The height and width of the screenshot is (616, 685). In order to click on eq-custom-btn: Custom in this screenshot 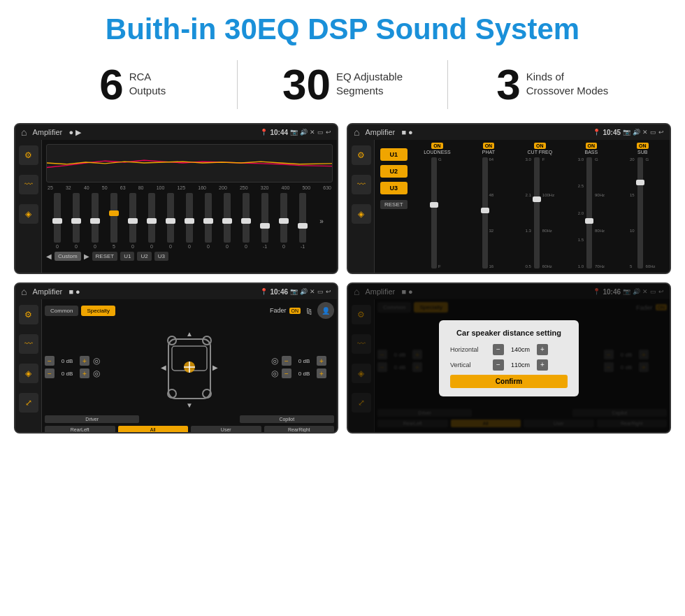, I will do `click(68, 256)`.